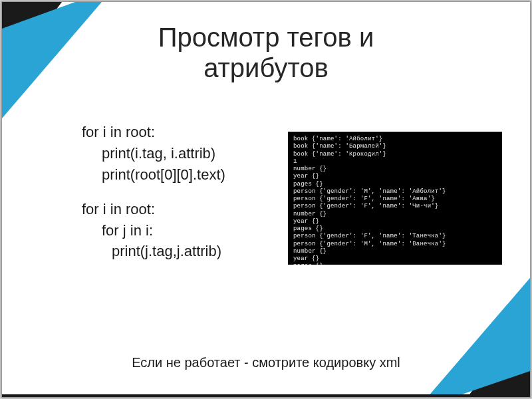  I want to click on blank-line, so click(182, 192).